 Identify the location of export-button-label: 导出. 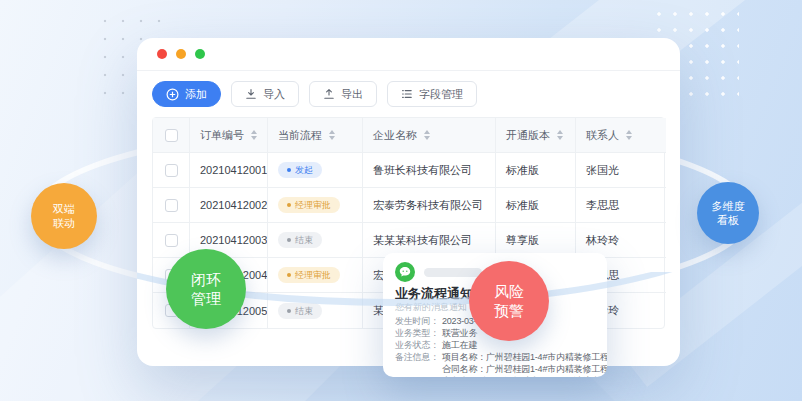
(352, 94).